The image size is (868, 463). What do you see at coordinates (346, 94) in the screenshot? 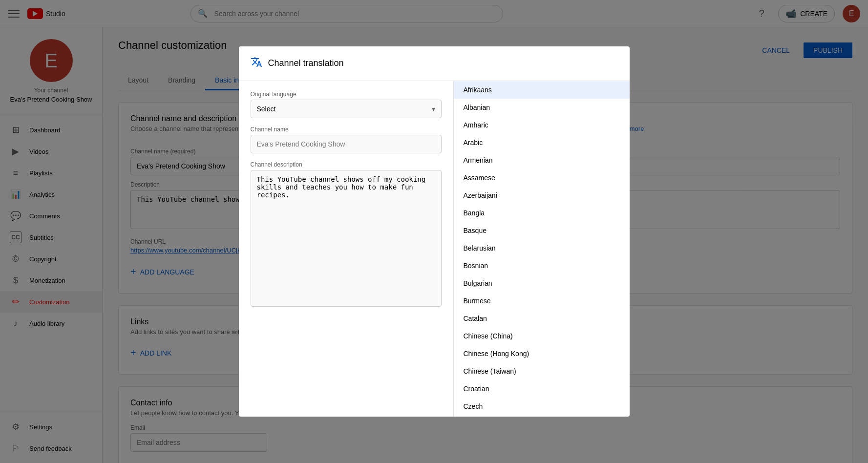
I see `original-language-label: Original language` at bounding box center [346, 94].